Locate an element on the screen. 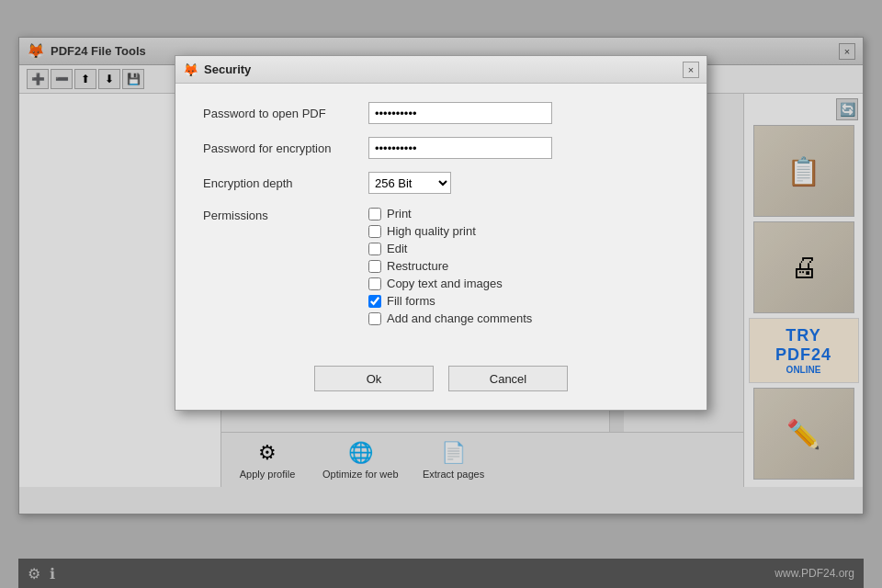 Image resolution: width=882 pixels, height=588 pixels. permission-copy-text: Copy text and images is located at coordinates (450, 283).